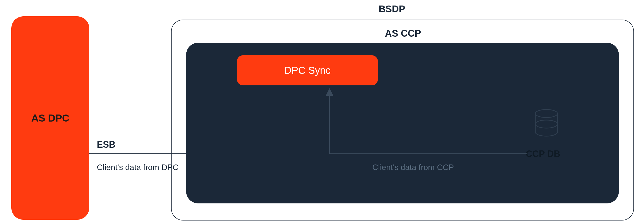  Describe the element at coordinates (543, 154) in the screenshot. I see `ccp-db-label: CCP DB` at that location.